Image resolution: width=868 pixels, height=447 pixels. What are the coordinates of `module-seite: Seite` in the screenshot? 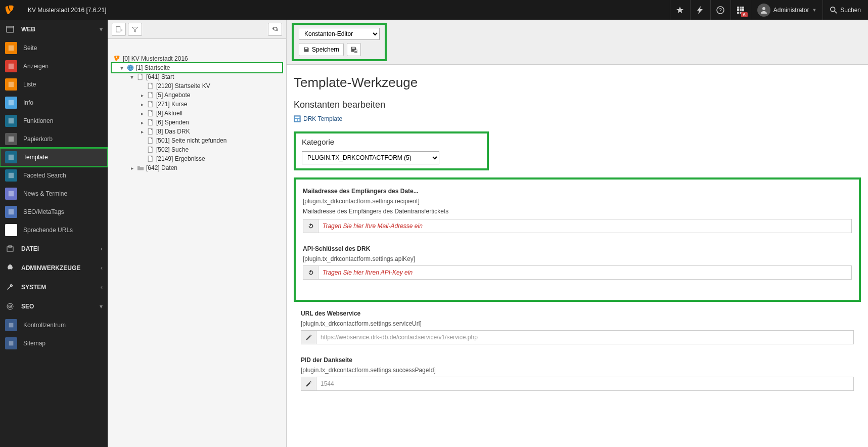 It's located at (54, 48).